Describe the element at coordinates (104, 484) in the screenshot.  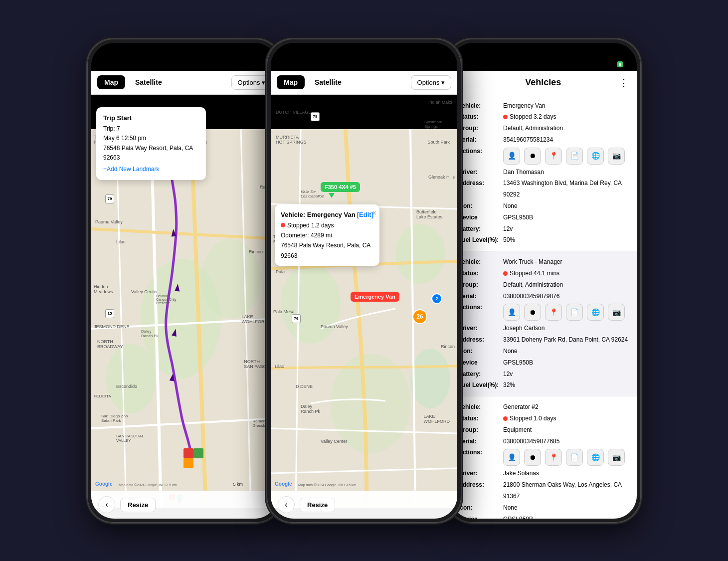
I see `google-logo-1: Google` at that location.